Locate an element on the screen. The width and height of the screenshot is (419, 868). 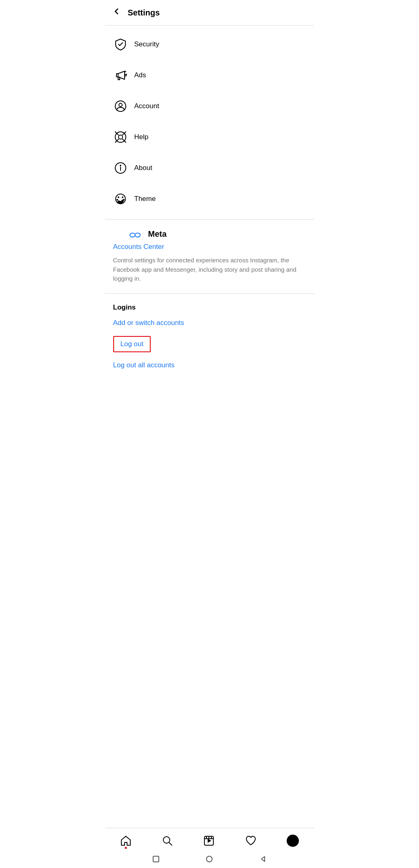
menu-item-about: About is located at coordinates (210, 168).